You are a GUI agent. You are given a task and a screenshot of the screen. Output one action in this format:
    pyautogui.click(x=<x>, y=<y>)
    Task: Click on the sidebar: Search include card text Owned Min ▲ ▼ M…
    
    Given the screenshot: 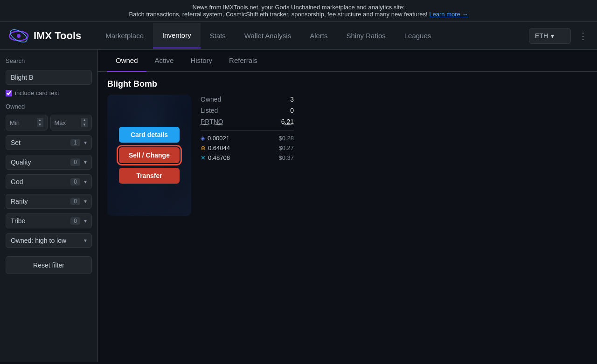 What is the action you would take?
    pyautogui.click(x=49, y=206)
    